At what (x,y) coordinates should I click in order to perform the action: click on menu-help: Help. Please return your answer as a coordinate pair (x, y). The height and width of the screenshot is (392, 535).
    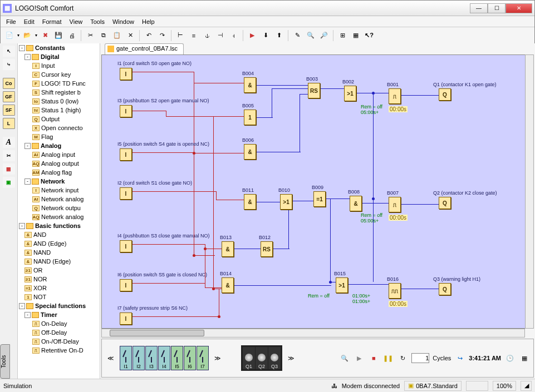
    Looking at the image, I should click on (148, 22).